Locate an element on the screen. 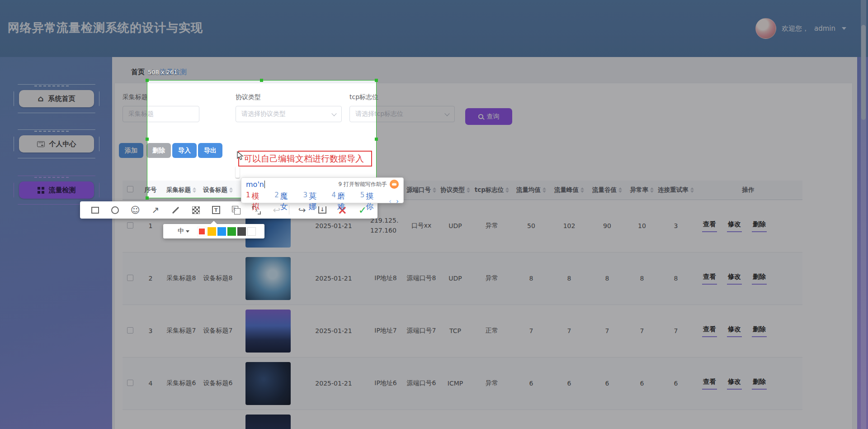 This screenshot has width=868, height=429. select-all-checkbox is located at coordinates (130, 189).